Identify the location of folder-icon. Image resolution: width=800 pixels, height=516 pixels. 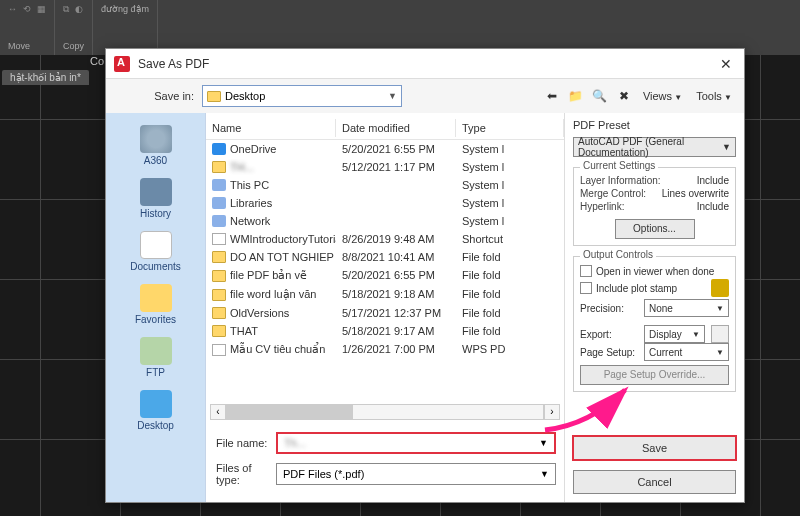
(214, 96).